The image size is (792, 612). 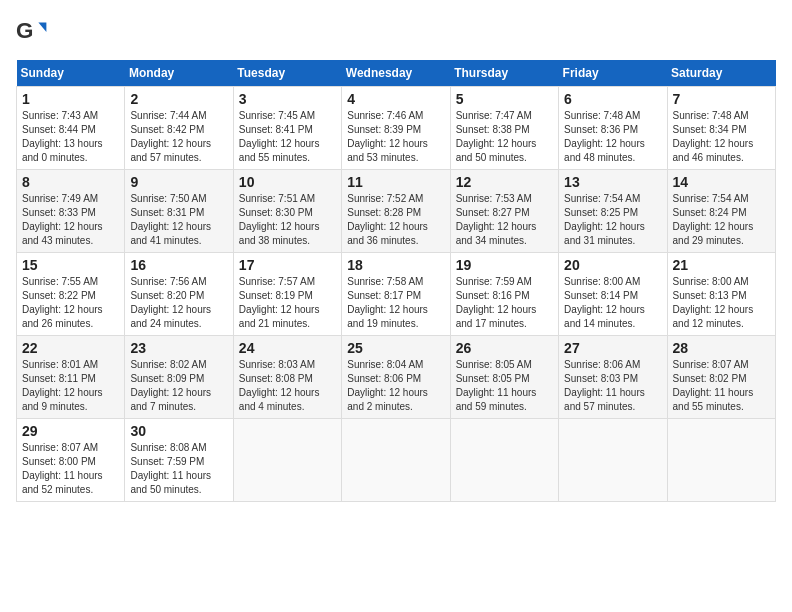 What do you see at coordinates (287, 128) in the screenshot?
I see `calendar-cell: 3 Sunrise: 7:45 AMSunset: 8:41 PMDayligh…` at bounding box center [287, 128].